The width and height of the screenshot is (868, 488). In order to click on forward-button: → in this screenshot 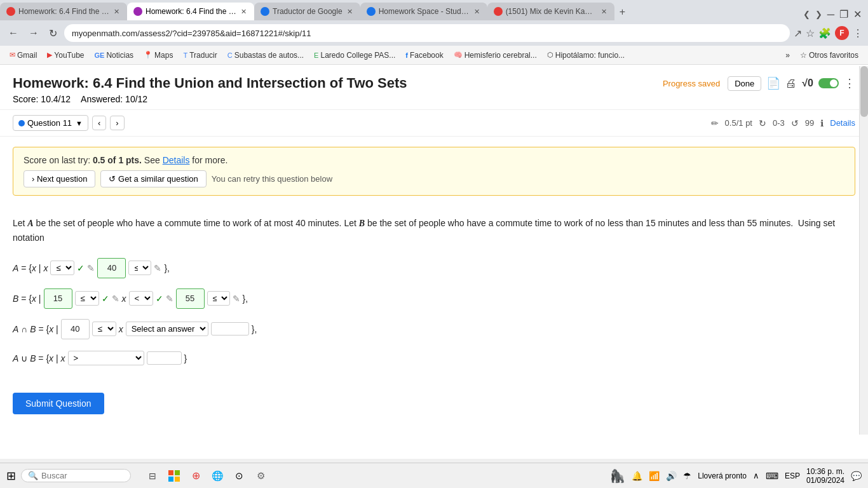, I will do `click(34, 33)`.